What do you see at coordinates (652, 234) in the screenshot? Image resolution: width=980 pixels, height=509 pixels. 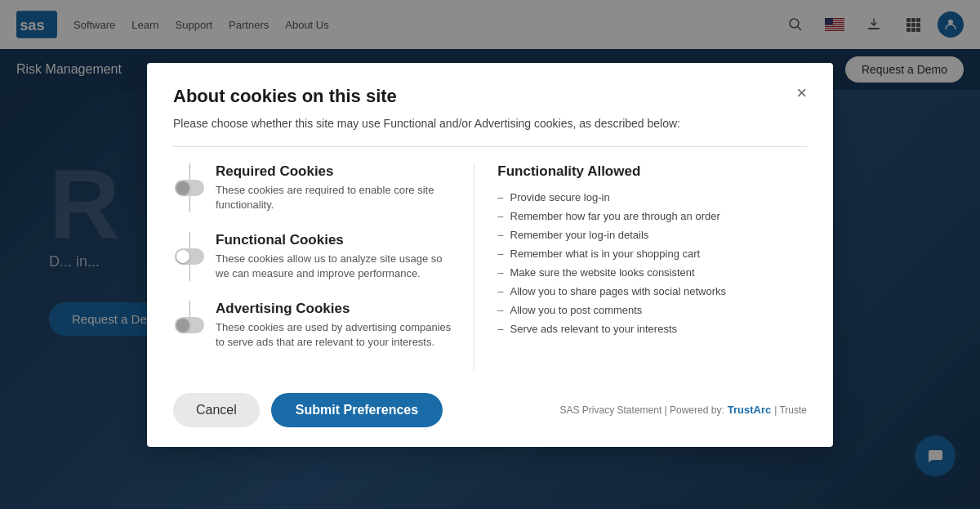 I see `functionality-item-3: Remember your log-in details` at bounding box center [652, 234].